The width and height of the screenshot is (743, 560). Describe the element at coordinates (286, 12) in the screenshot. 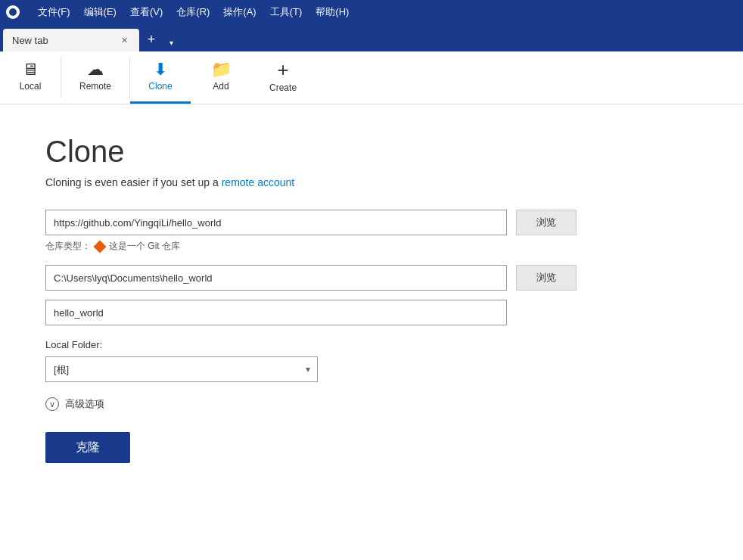

I see `menu-tools: 工具(T)` at that location.